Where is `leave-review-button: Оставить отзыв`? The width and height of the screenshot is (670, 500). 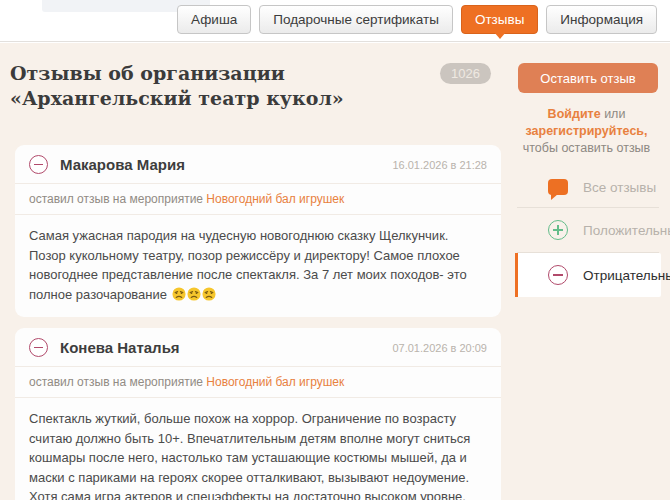
leave-review-button: Оставить отзыв is located at coordinates (588, 78).